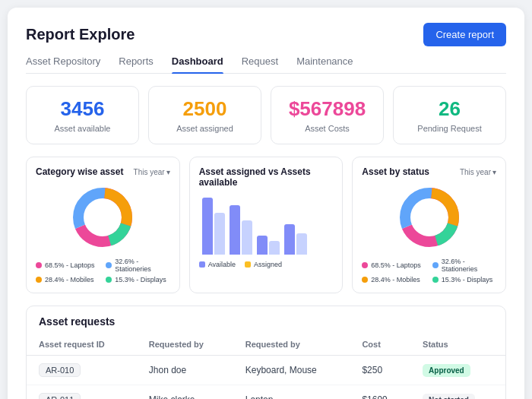 This screenshot has height=399, width=532. I want to click on sidebar-item-request: Request, so click(260, 61).